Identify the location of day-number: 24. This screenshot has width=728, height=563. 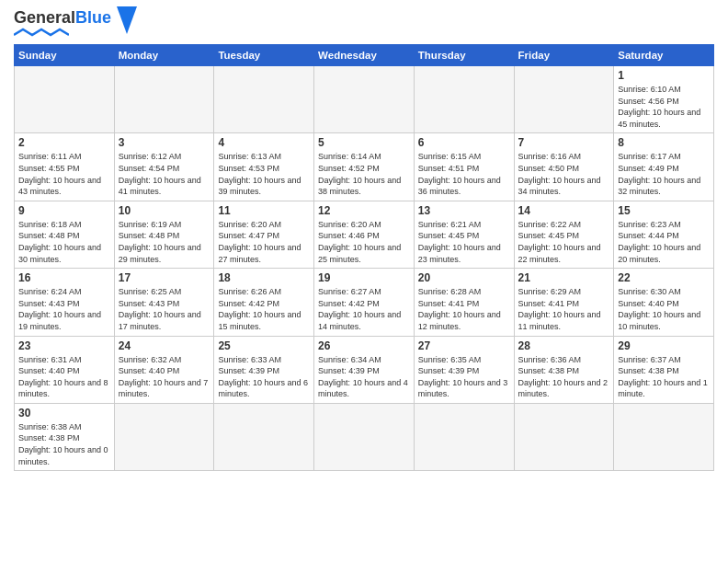
(165, 346).